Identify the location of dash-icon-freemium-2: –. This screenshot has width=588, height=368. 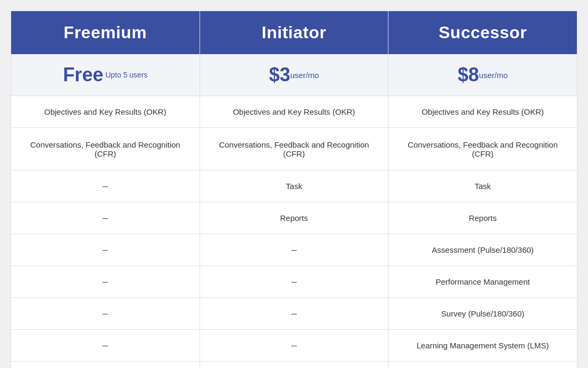
(105, 186).